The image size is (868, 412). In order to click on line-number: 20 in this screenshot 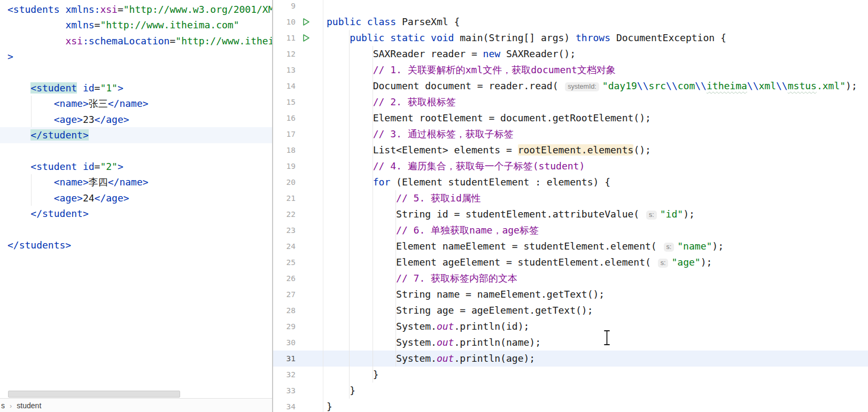, I will do `click(284, 182)`.